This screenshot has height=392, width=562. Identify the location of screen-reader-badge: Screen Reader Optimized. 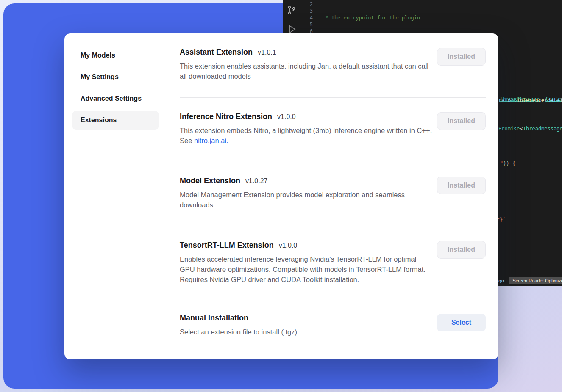
(536, 281).